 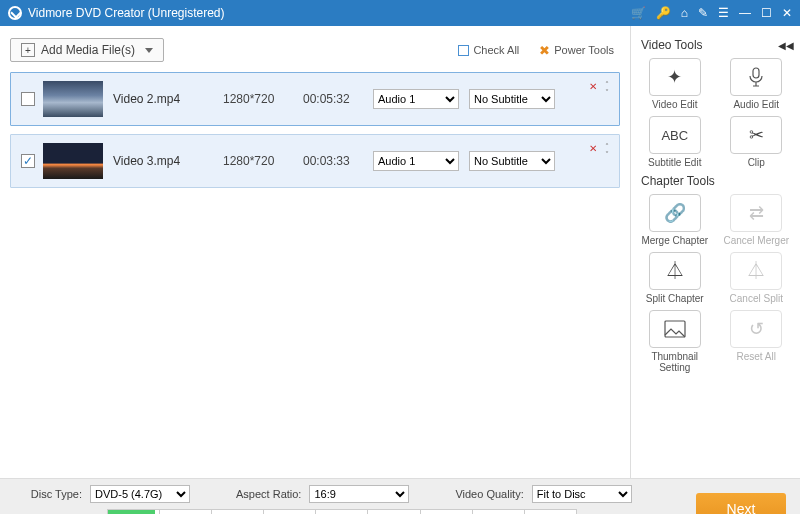 I want to click on chapter-tool: Thumbnail Setting, so click(x=675, y=342).